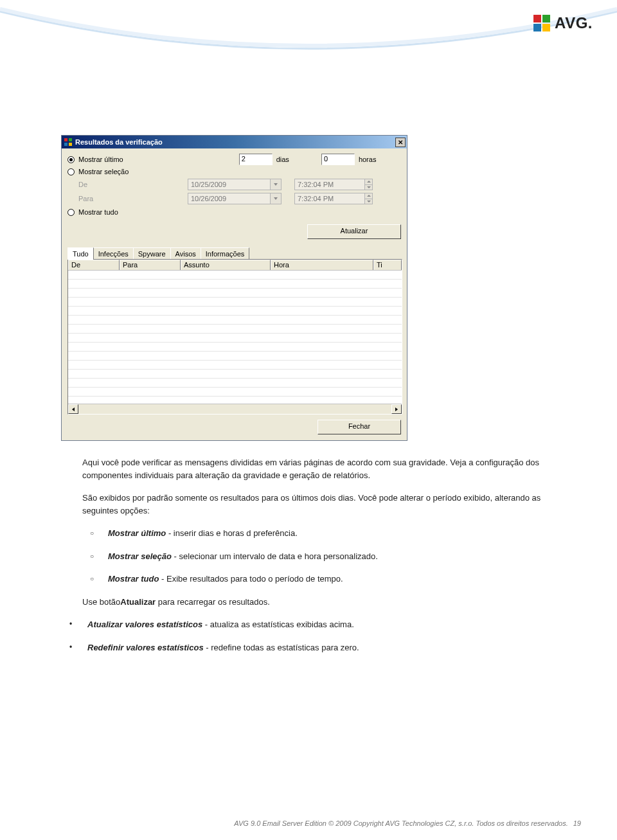  Describe the element at coordinates (235, 409) in the screenshot. I see `horizontal-scrollbar` at that location.